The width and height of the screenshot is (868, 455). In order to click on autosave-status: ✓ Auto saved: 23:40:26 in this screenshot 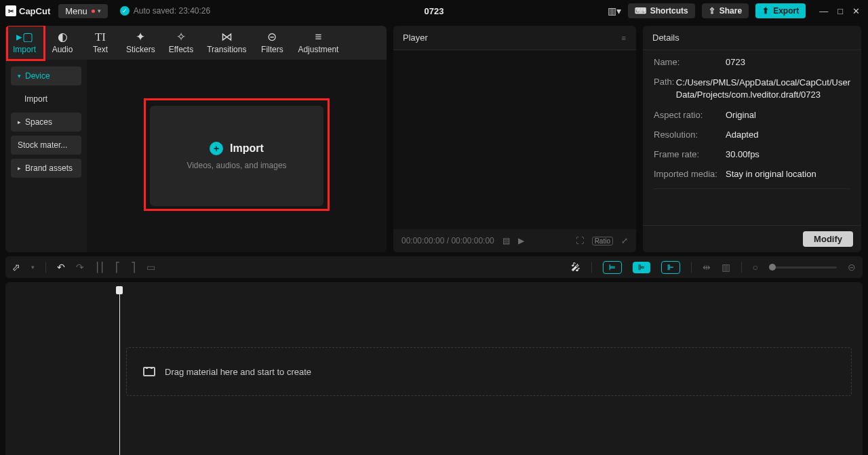, I will do `click(165, 11)`.